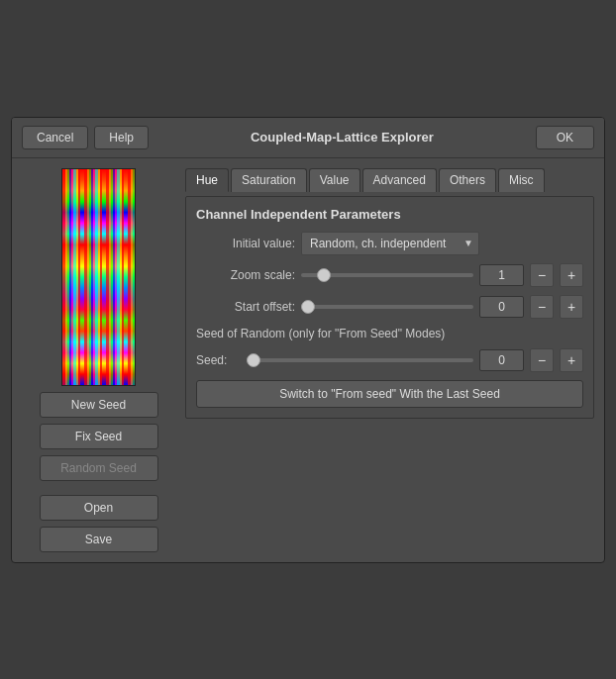 Image resolution: width=616 pixels, height=679 pixels. I want to click on cancel-button: Cancel, so click(55, 138).